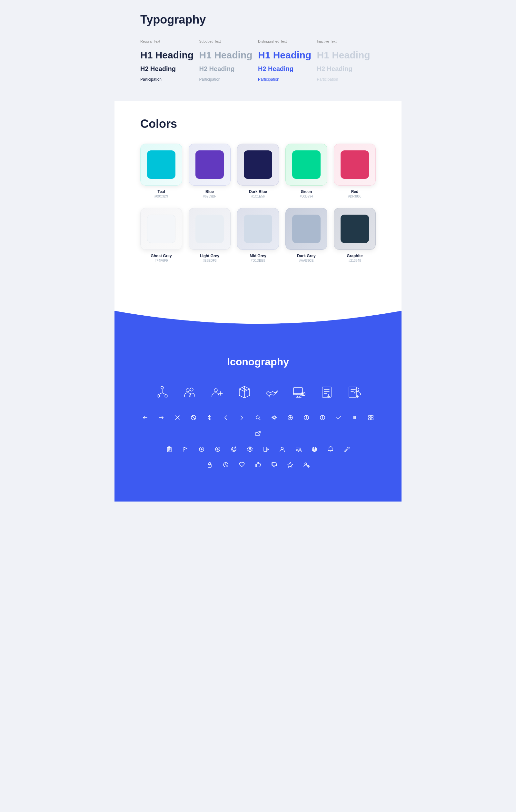  Describe the element at coordinates (217, 392) in the screenshot. I see `add-person-icon` at that location.